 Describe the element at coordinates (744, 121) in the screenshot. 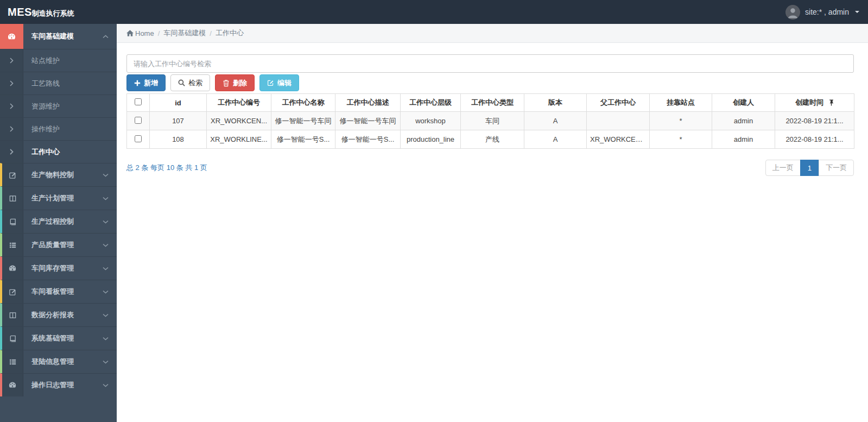

I see `cell-creator: admin` at that location.